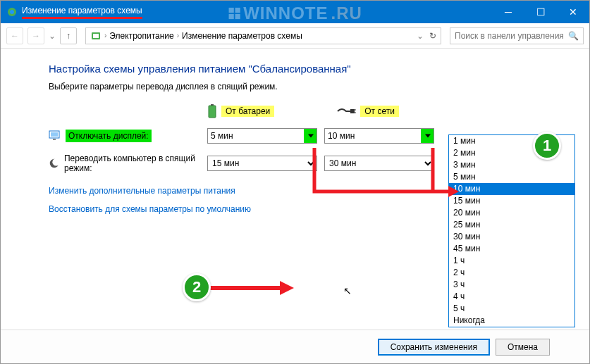  Describe the element at coordinates (295, 346) in the screenshot. I see `footer: Сохранить изменения Отмена` at that location.